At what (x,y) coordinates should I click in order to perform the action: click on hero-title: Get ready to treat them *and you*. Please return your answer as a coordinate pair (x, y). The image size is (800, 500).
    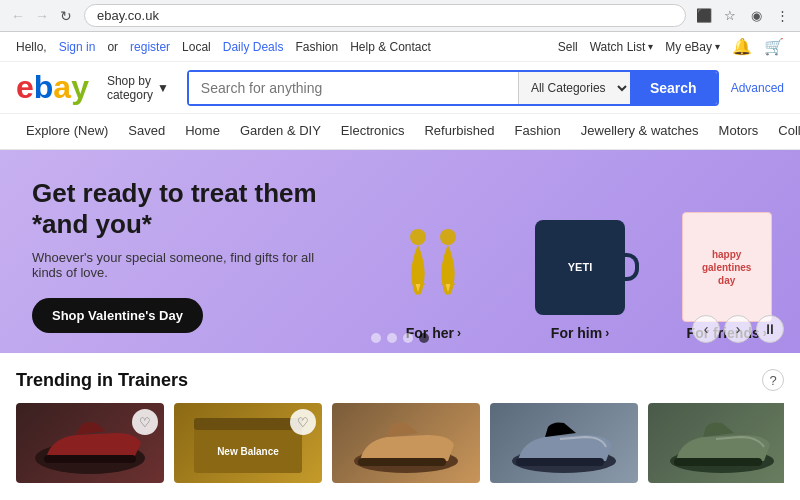
    Looking at the image, I should click on (184, 209).